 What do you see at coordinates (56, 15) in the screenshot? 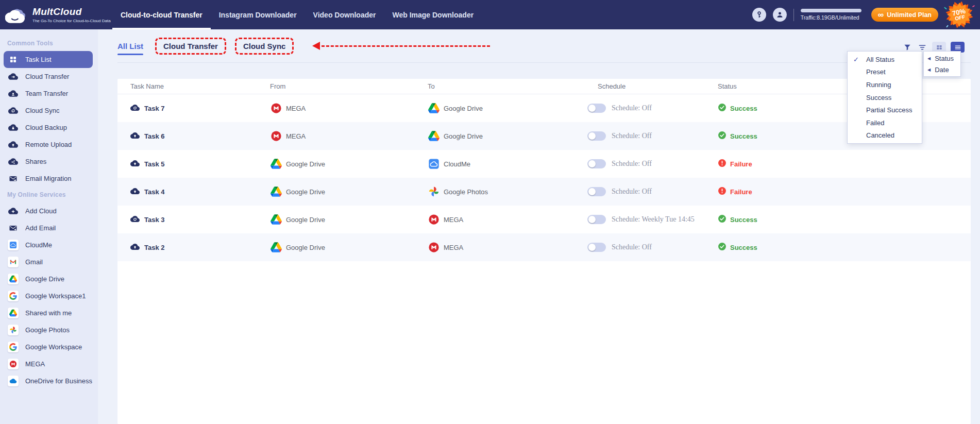
I see `multcloud-logo: MultCloud The Go-To Choice for Cloud-to-…` at bounding box center [56, 15].